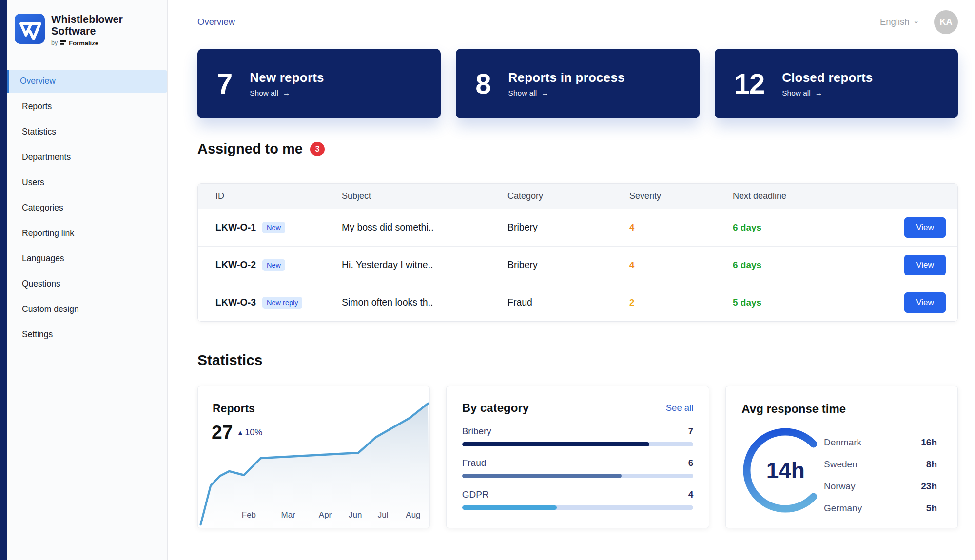 This screenshot has width=975, height=560. What do you see at coordinates (840, 464) in the screenshot?
I see `country-name: Sweden` at bounding box center [840, 464].